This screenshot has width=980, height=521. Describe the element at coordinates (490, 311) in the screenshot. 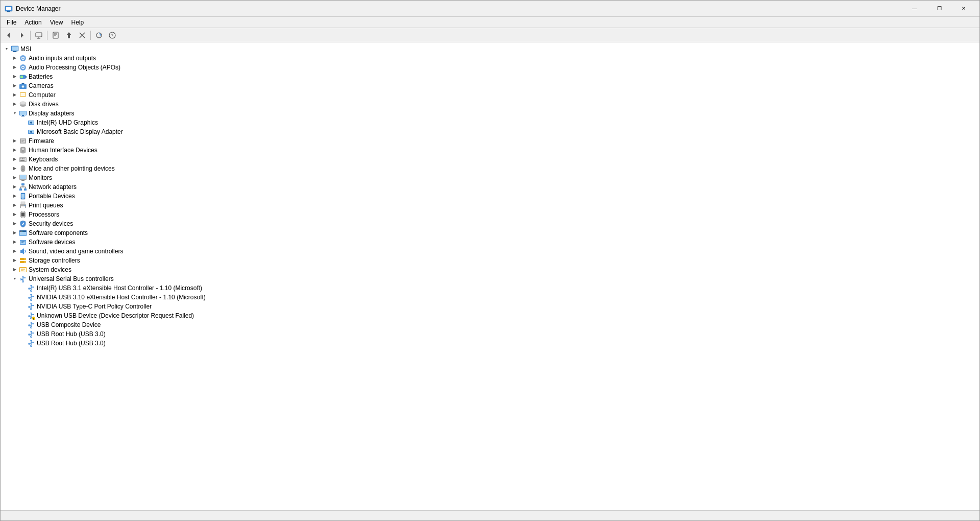

I see `tree-item-usb: ▾` at that location.